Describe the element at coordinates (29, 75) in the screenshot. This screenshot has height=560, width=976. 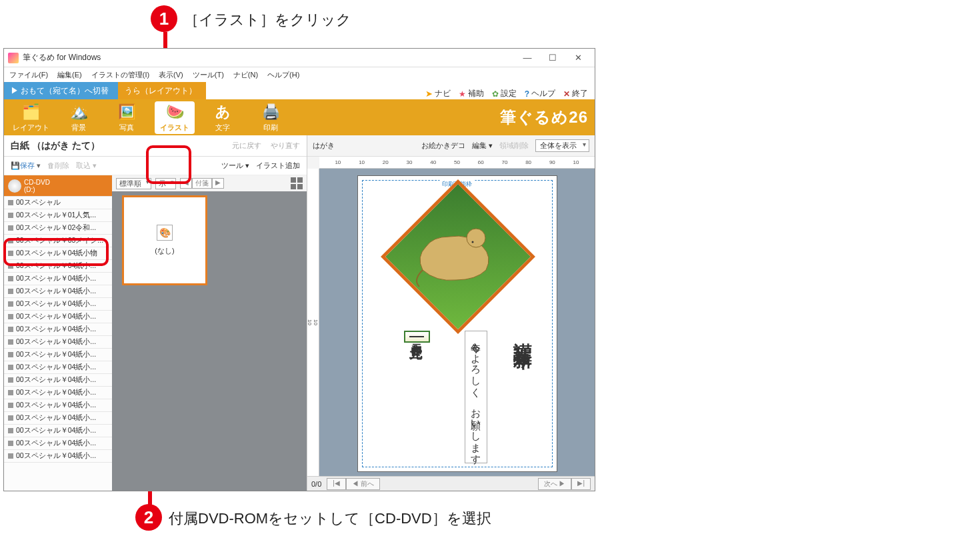
I see `menu-file: ファイル(F)` at that location.